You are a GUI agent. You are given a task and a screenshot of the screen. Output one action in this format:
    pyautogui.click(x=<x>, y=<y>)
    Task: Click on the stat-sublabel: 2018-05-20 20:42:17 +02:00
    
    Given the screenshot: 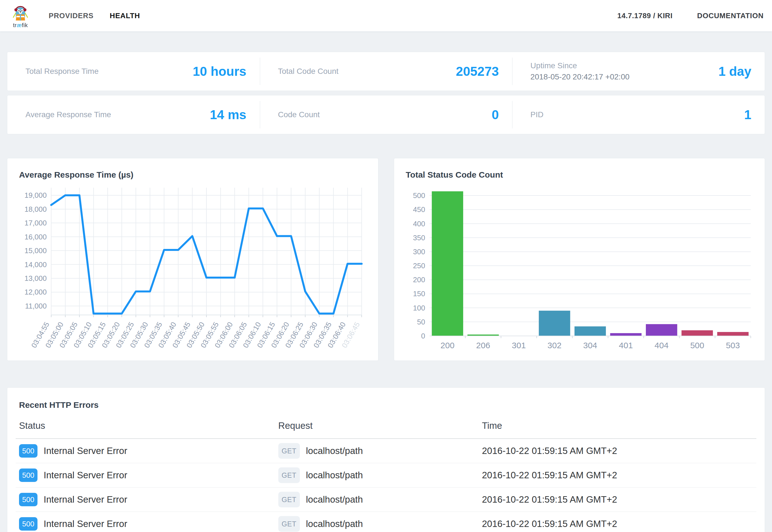 What is the action you would take?
    pyautogui.click(x=580, y=77)
    